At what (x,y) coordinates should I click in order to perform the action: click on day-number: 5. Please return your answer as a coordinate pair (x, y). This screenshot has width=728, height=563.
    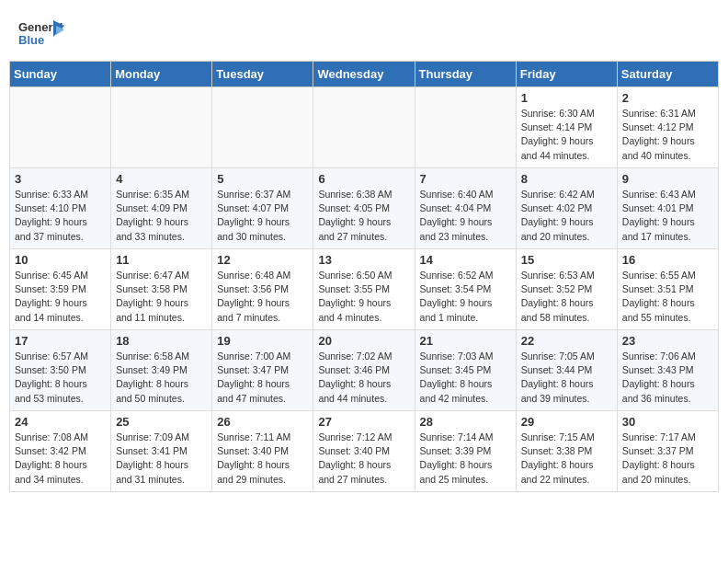
    Looking at the image, I should click on (263, 178).